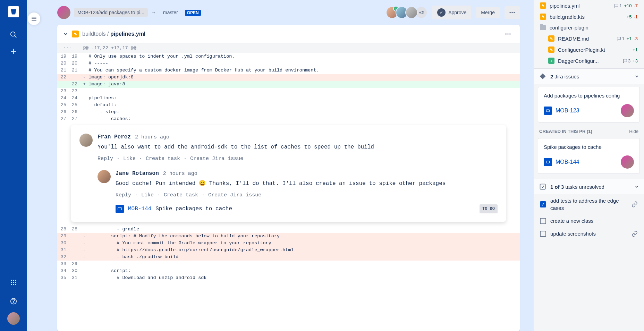  Describe the element at coordinates (289, 98) in the screenshot. I see `code-line: 2424 pipelines:` at that location.